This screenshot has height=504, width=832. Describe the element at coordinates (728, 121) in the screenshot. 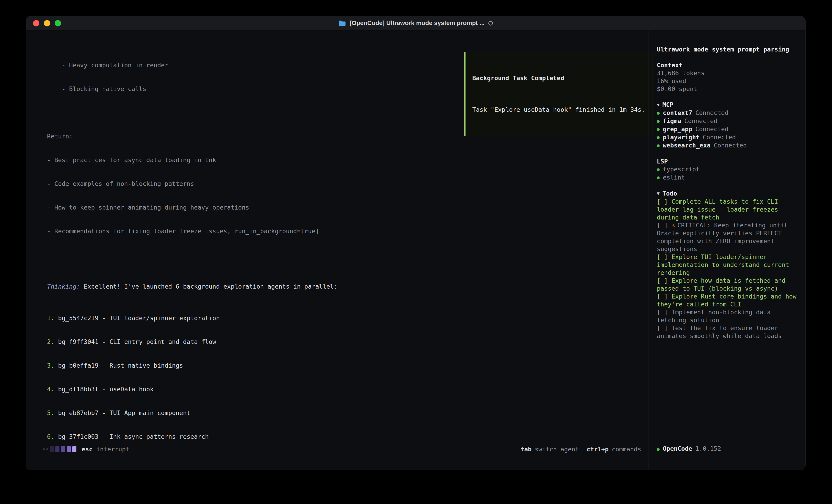

I see `mcp-item: ●figmaConnected` at that location.